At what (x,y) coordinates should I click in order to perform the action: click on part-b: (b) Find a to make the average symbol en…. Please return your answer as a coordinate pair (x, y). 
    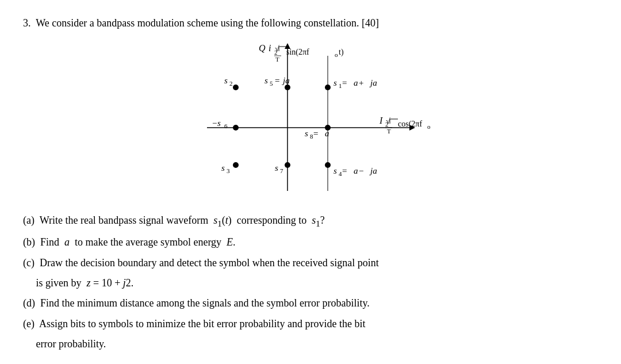
    Looking at the image, I should click on (310, 243).